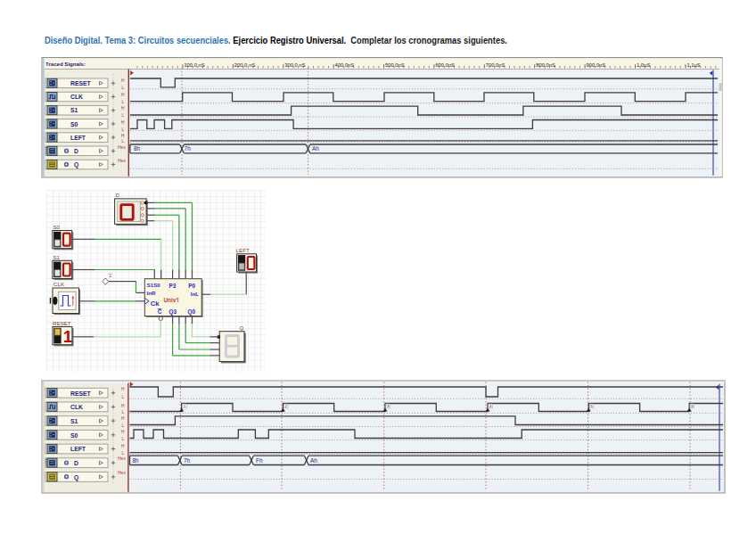  I want to click on svg-text: Fh, so click(259, 460).